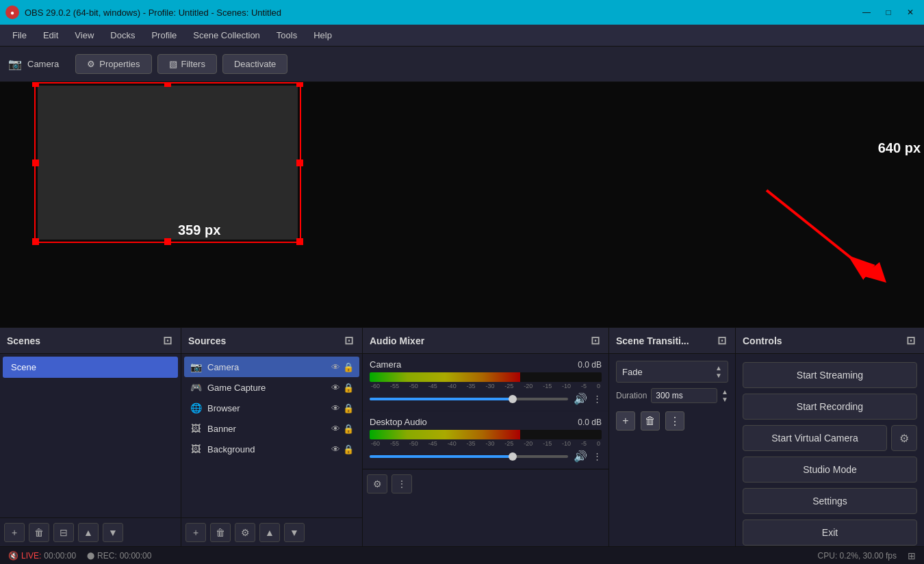  I want to click on source-lock-icon-banner: 🔒, so click(348, 428).